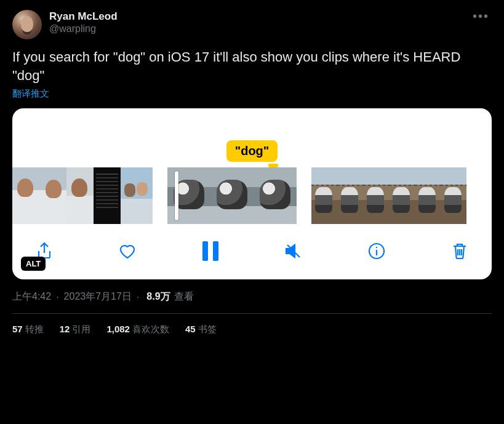  What do you see at coordinates (252, 196) in the screenshot?
I see `video-scrubber-strip` at bounding box center [252, 196].